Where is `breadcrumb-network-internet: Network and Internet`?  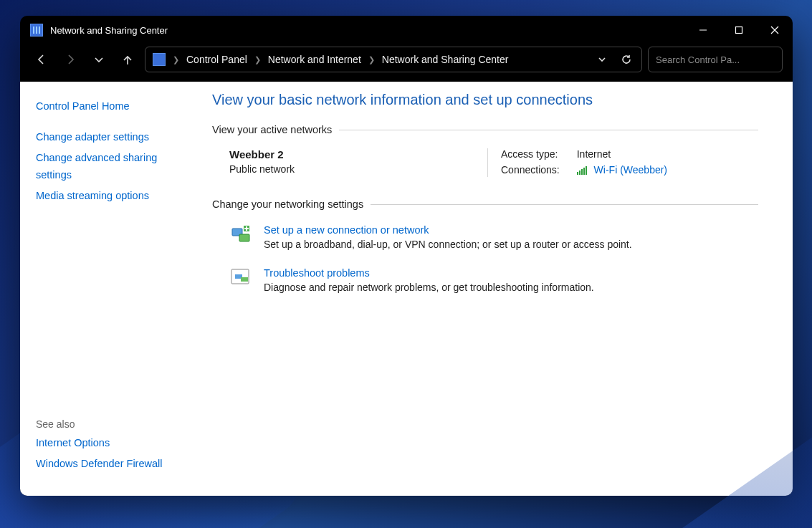 breadcrumb-network-internet: Network and Internet is located at coordinates (315, 59).